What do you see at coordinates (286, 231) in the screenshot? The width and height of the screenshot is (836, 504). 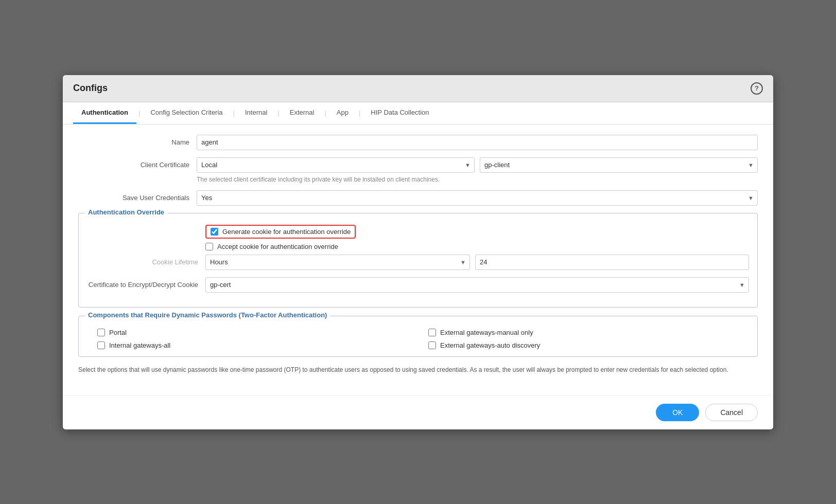 I see `generate-cookie-label: Generate cookie for authentication overr…` at bounding box center [286, 231].